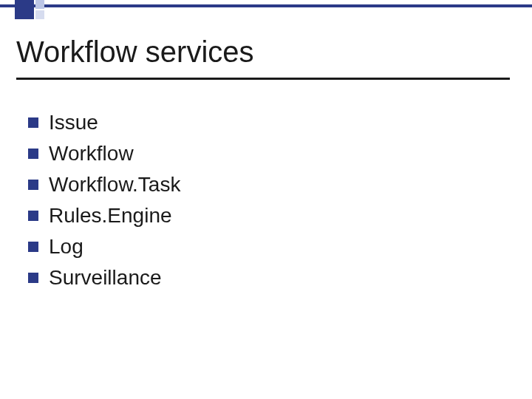 Image resolution: width=532 pixels, height=399 pixels. Describe the element at coordinates (40, 4) in the screenshot. I see `header-square-small-top` at that location.